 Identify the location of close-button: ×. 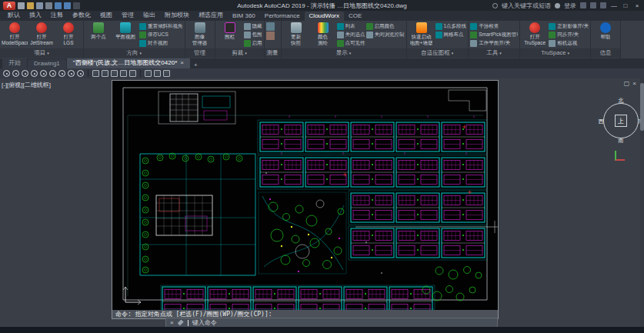
(637, 6).